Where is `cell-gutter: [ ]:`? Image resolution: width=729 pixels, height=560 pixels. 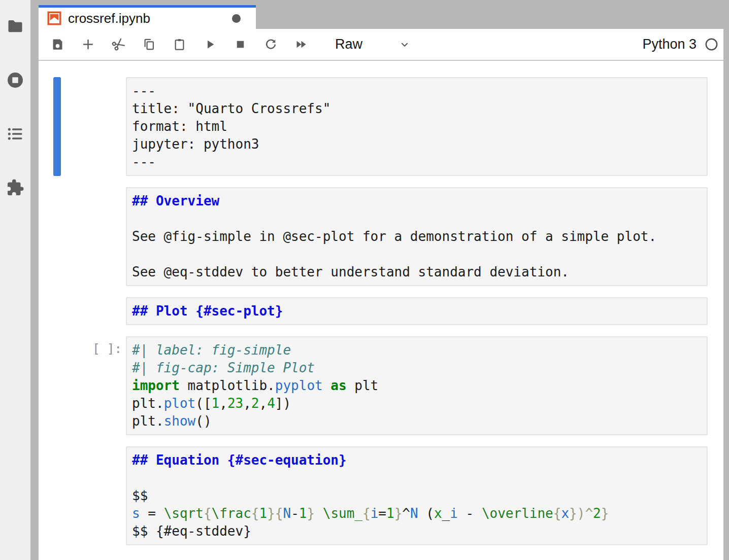 cell-gutter: [ ]: is located at coordinates (82, 386).